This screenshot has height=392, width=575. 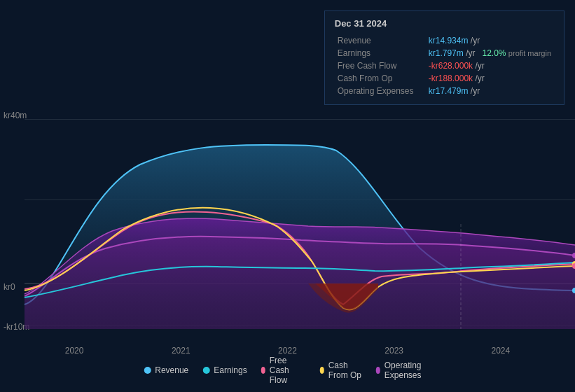 What do you see at coordinates (206, 370) in the screenshot?
I see `legend-dot-earnings` at bounding box center [206, 370].